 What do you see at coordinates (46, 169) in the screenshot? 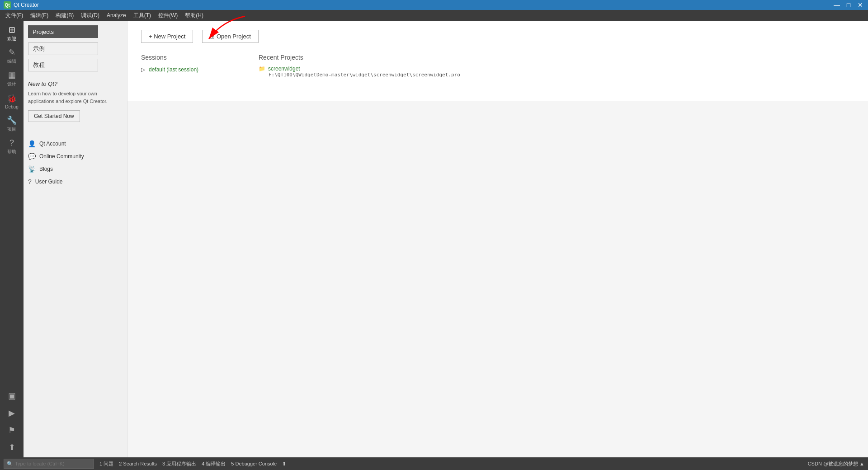
I see `blogs-label: Blogs` at bounding box center [46, 169].